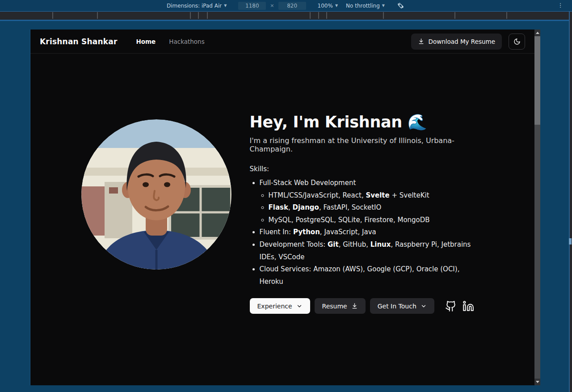 This screenshot has width=572, height=392. I want to click on page-scrollbar, so click(537, 207).